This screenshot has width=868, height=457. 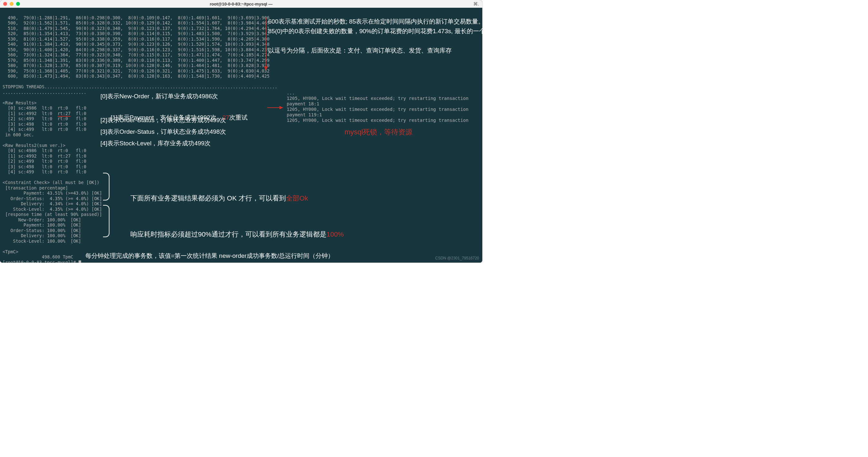 I want to click on note-idx3: [3]表示Order-Status，订单状态业务成功498次, so click(x=163, y=132).